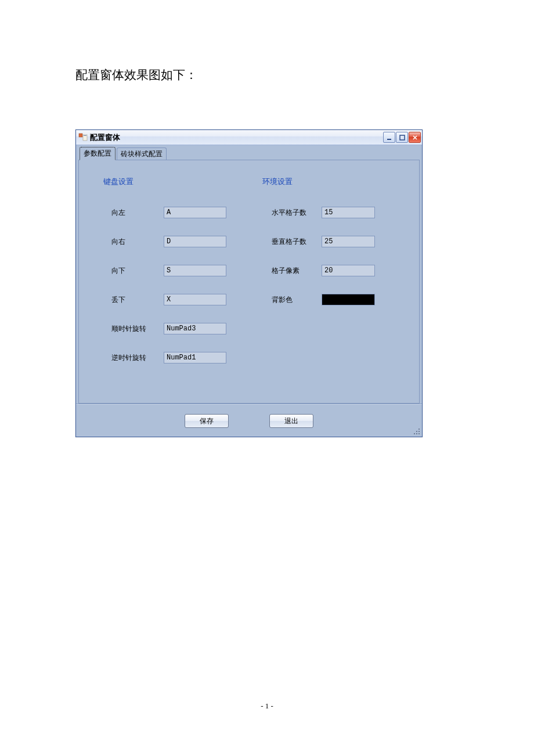  Describe the element at coordinates (323, 271) in the screenshot. I see `row-cellpx: 格子像素` at that location.